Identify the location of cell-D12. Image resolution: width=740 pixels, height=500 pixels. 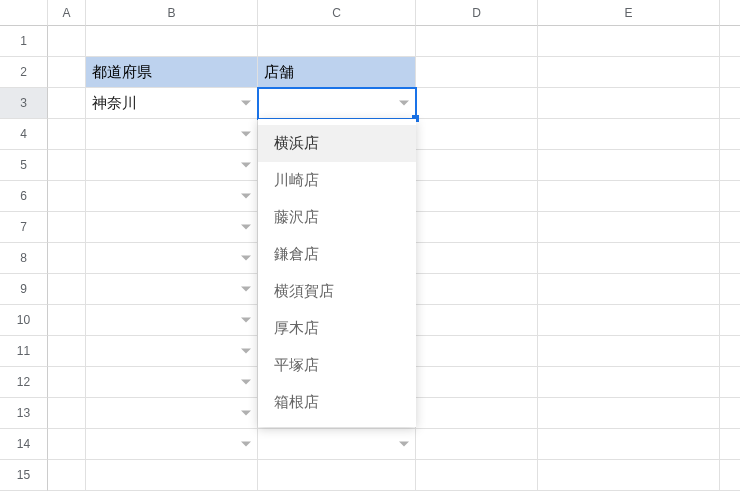
(477, 382).